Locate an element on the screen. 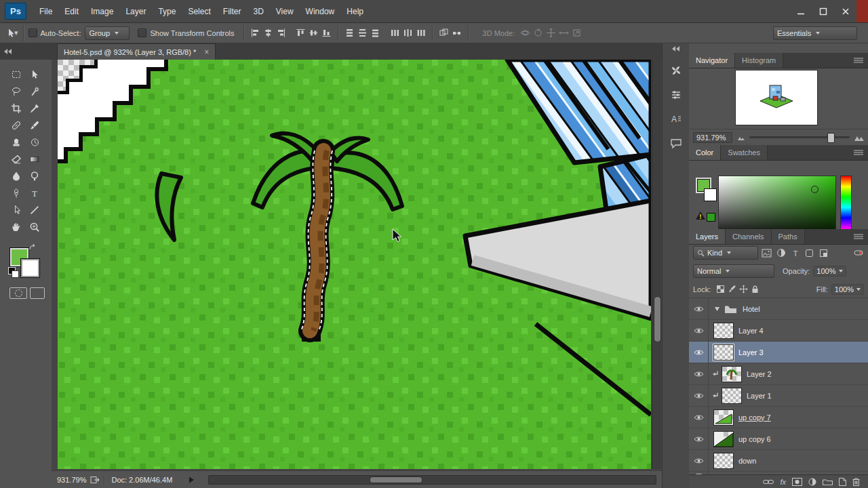 The image size is (868, 488). history-brush-tool is located at coordinates (34, 142).